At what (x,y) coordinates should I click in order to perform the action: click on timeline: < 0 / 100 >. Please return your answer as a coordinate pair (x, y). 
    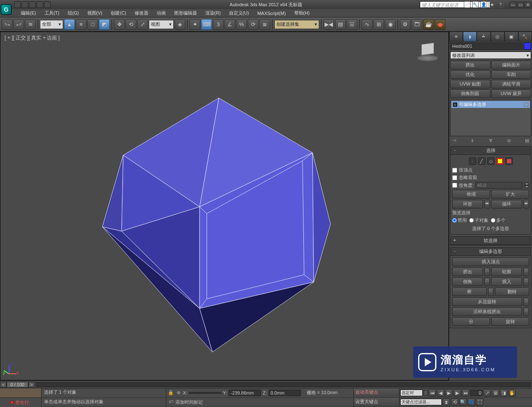
    Looking at the image, I should click on (266, 385).